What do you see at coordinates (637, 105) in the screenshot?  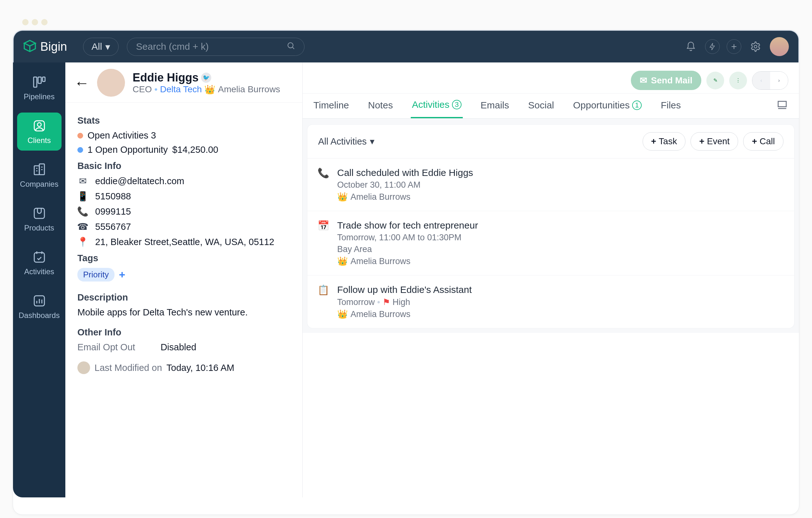 I see `opportunities-count-badge: 1` at bounding box center [637, 105].